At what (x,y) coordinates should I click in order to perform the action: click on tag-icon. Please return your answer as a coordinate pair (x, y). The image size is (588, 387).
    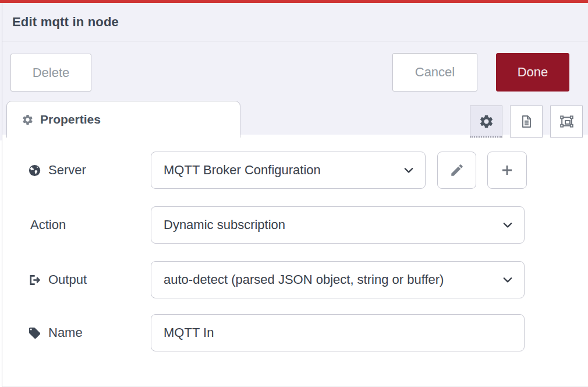
    Looking at the image, I should click on (35, 333).